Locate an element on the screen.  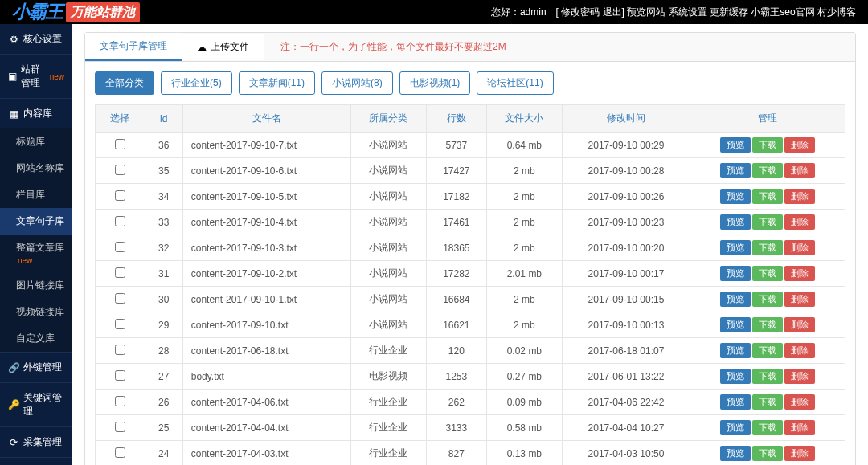
sidebar-item-自定义库: 自定义库 is located at coordinates (36, 339).